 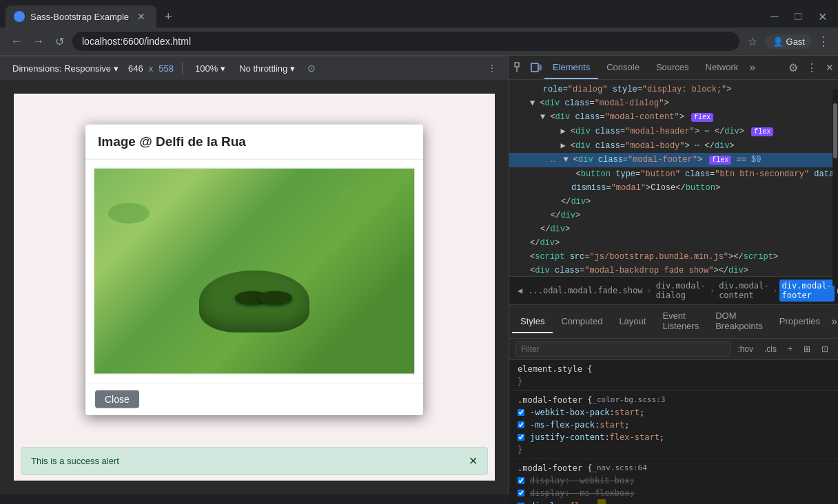 What do you see at coordinates (775, 17) in the screenshot?
I see `minimize-button: ─` at bounding box center [775, 17].